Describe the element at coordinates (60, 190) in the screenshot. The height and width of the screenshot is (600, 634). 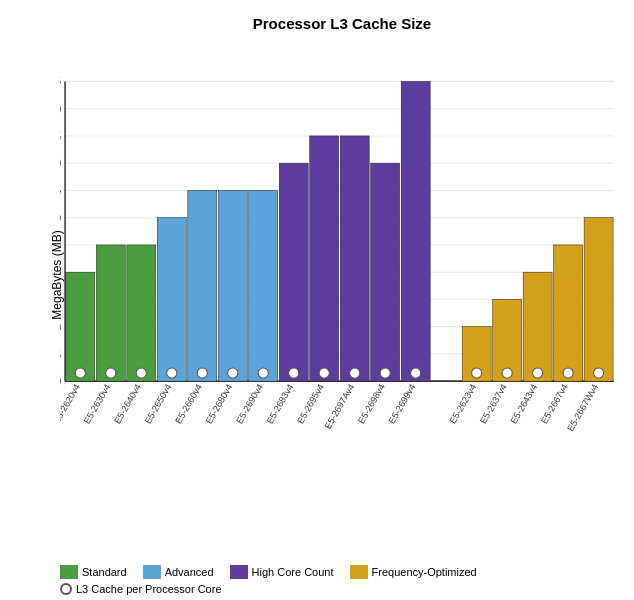
I see `svg-text: 35` at that location.